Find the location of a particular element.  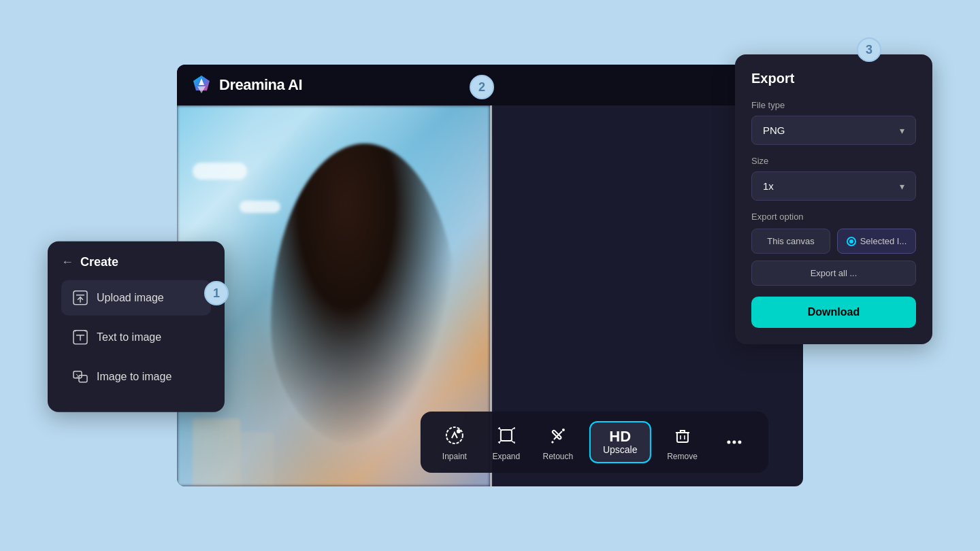

retouch-icon is located at coordinates (558, 435).